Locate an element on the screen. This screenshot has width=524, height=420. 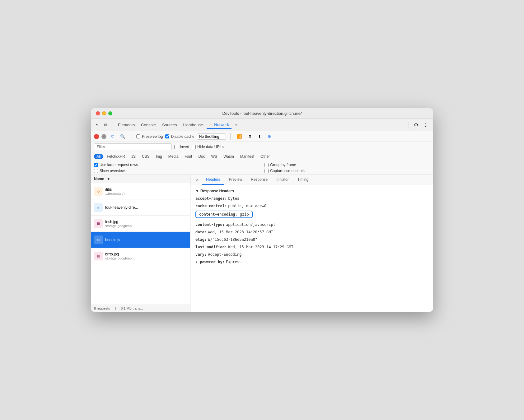
file-list: Name ▼ ◇ /libs ...(truncated) ≡ foul-hea… is located at coordinates (141, 243).